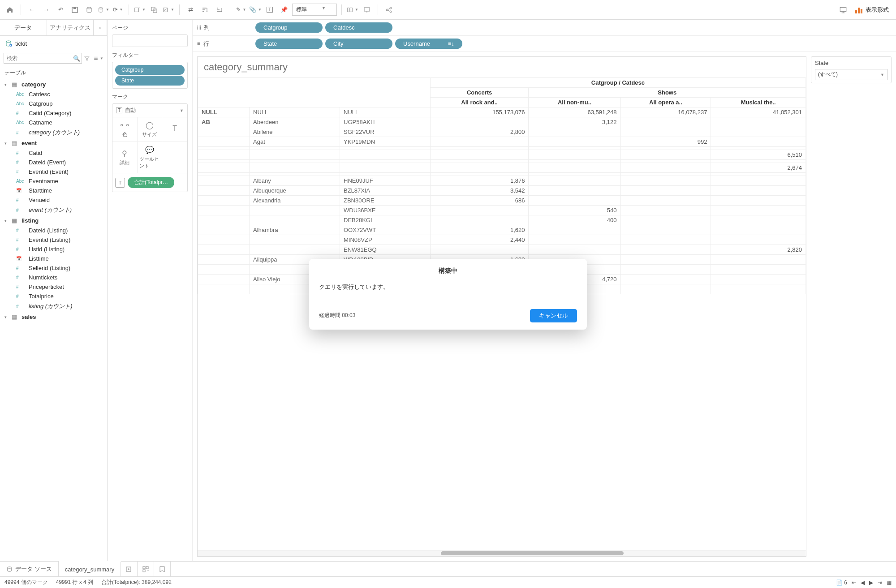 Image resolution: width=896 pixels, height=588 pixels. I want to click on field-numtickets: #Numtickets, so click(54, 278).